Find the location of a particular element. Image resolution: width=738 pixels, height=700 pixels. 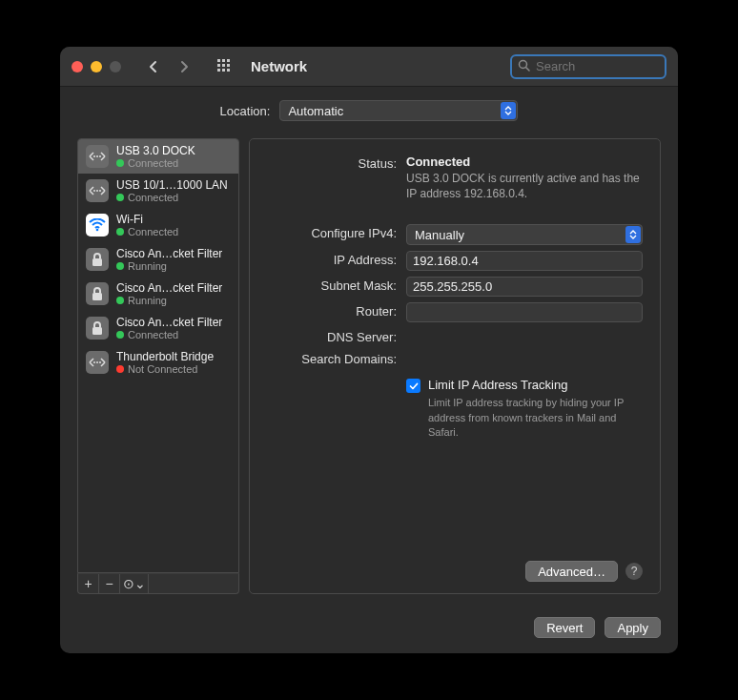

service-name: Wi-Fi is located at coordinates (147, 219).